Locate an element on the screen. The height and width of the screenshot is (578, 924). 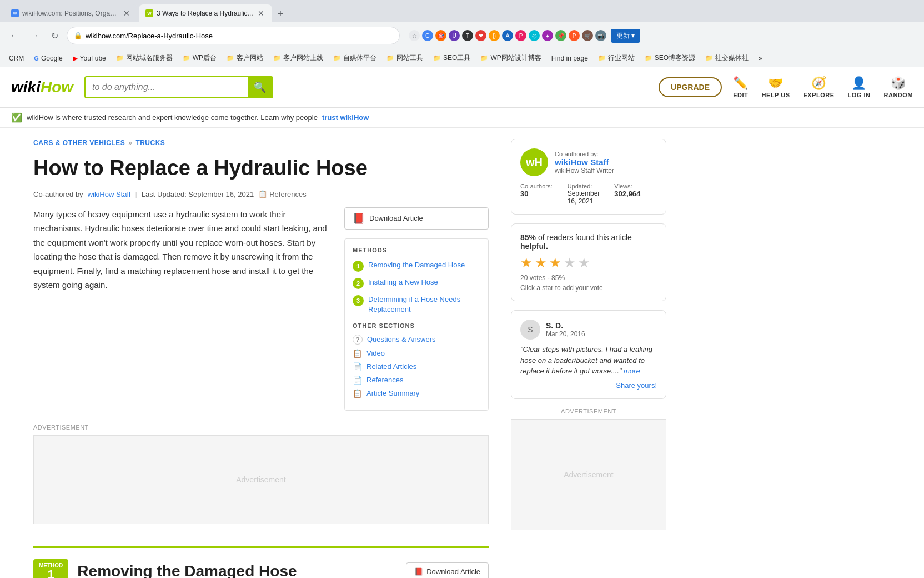
tab-2-close: ✕ is located at coordinates (261, 13).